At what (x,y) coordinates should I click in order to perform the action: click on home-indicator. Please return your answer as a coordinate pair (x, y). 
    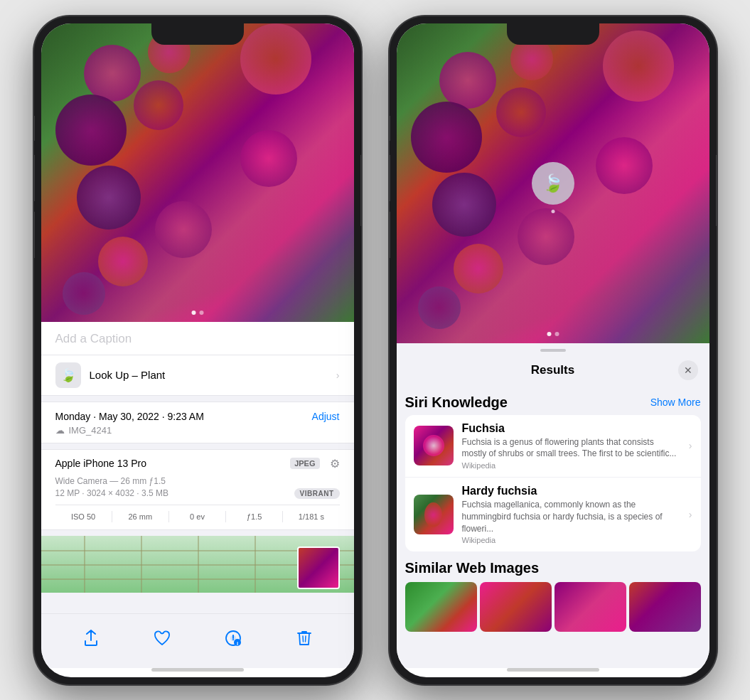
    Looking at the image, I should click on (198, 669).